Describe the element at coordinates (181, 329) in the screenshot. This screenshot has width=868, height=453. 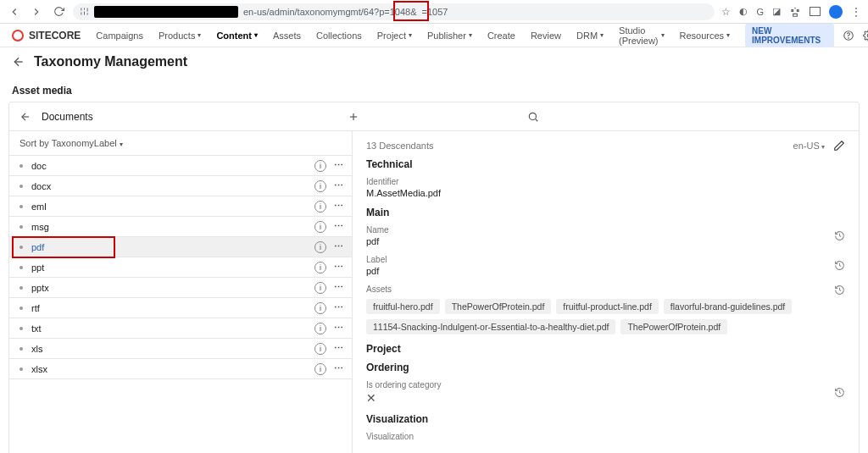
I see `taxonomy-row-txt: txti⋯` at that location.